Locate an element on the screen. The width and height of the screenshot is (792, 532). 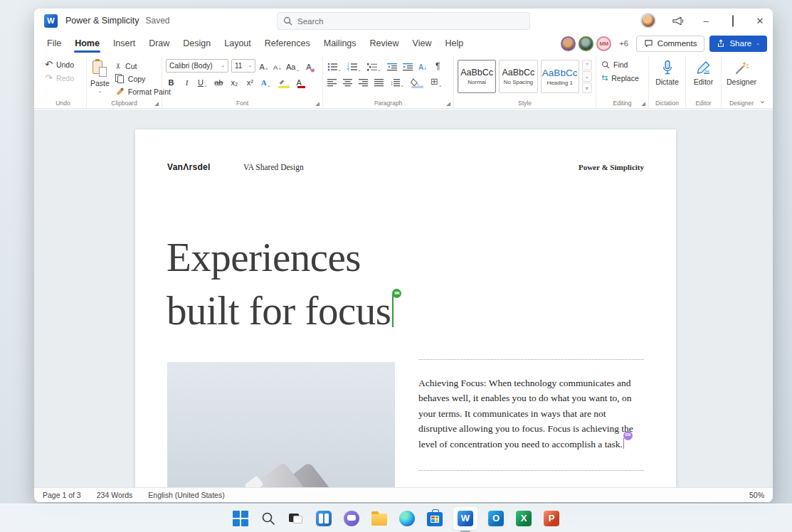
search-box is located at coordinates (403, 21).